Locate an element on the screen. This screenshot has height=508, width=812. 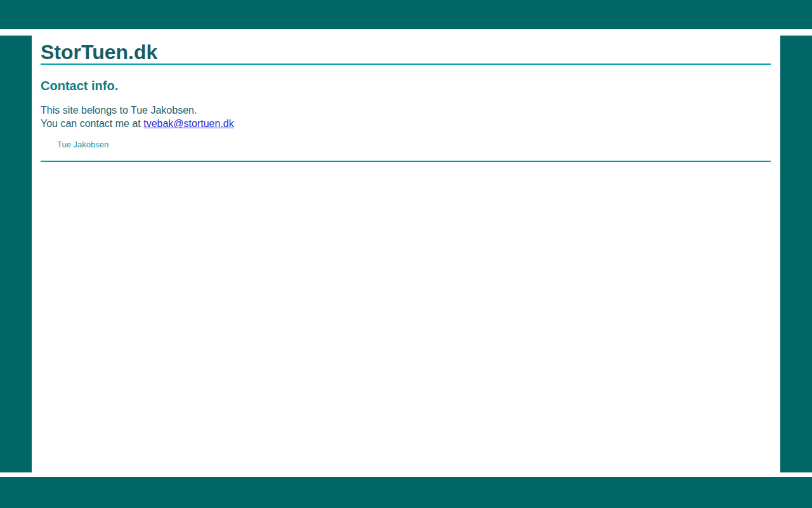
signature: Tue Jakobsen is located at coordinates (414, 145).